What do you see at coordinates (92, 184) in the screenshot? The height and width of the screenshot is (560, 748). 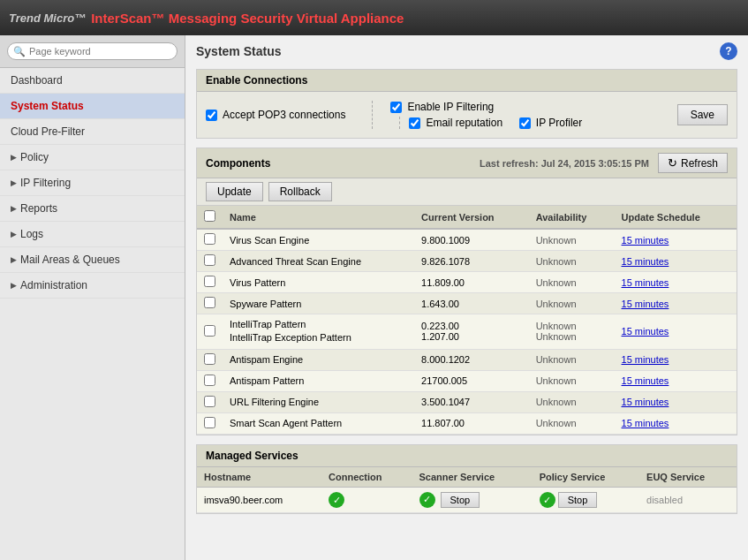 I see `sidebar-item-ip-filtering: ▶ IP Filtering` at bounding box center [92, 184].